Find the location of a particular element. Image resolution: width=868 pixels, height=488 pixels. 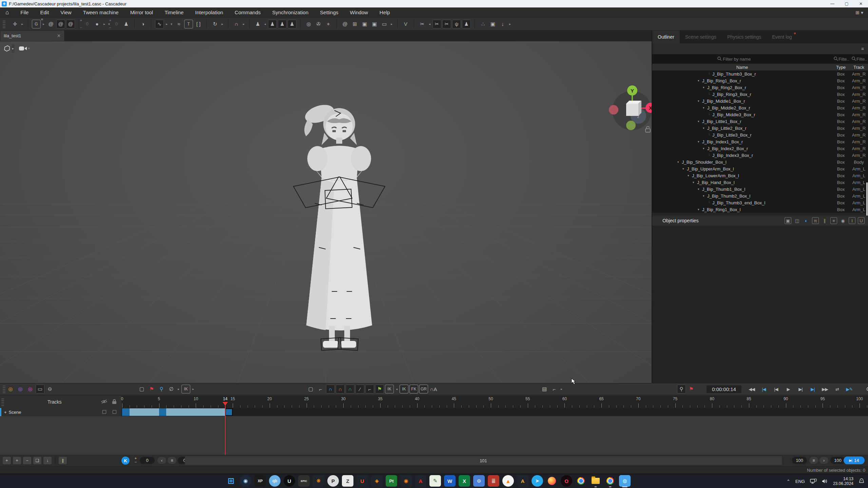

filter-name-input is located at coordinates (742, 59).